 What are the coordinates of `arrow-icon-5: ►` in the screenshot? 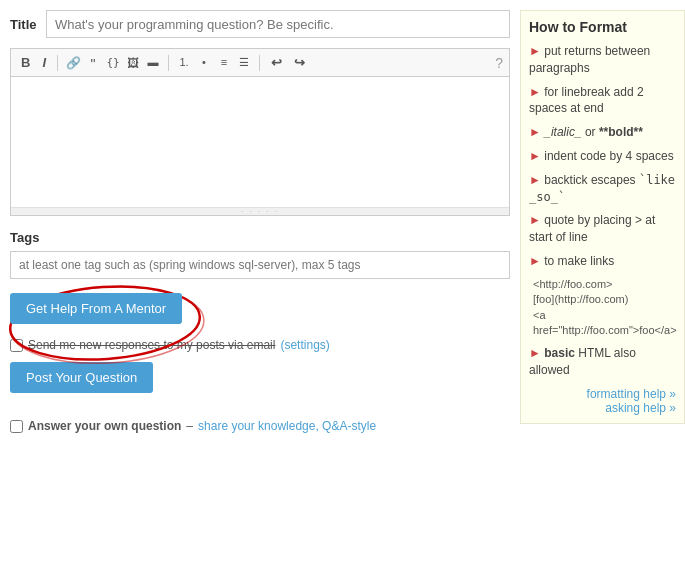 It's located at (535, 180).